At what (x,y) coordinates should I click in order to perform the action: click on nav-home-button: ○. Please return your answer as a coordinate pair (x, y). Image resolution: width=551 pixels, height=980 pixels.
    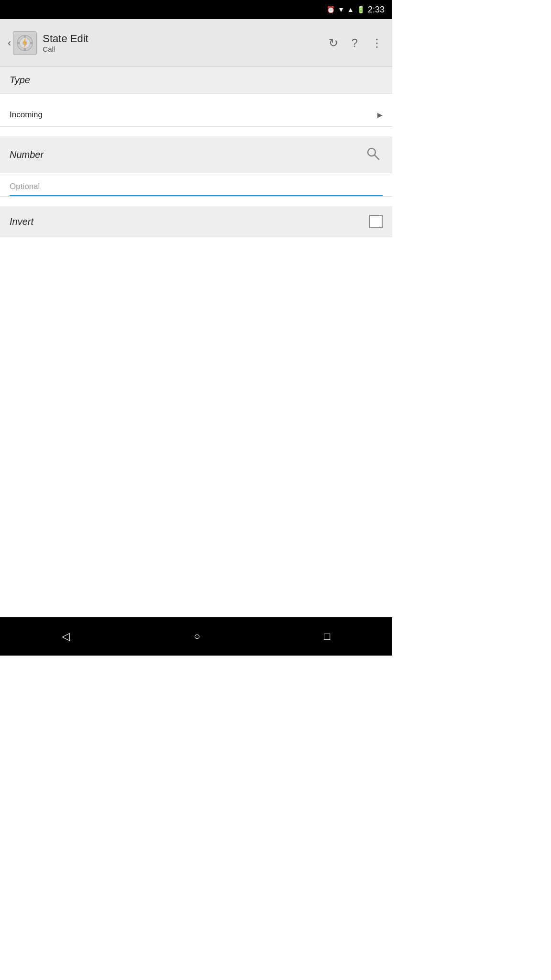
    Looking at the image, I should click on (197, 636).